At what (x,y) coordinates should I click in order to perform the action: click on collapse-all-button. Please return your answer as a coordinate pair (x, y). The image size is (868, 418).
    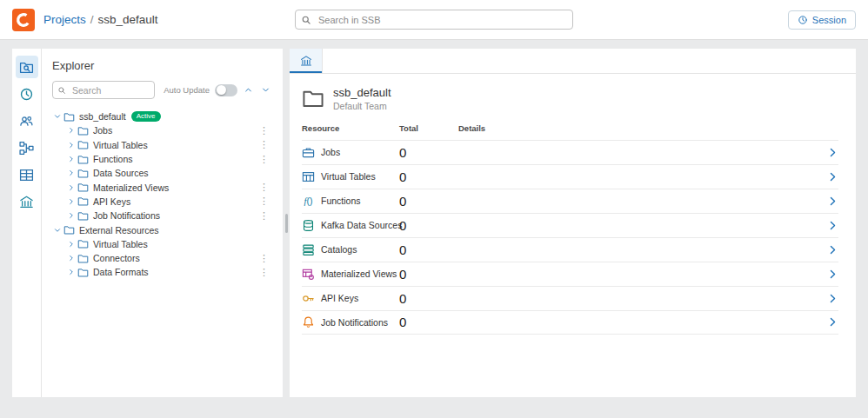
    Looking at the image, I should click on (248, 90).